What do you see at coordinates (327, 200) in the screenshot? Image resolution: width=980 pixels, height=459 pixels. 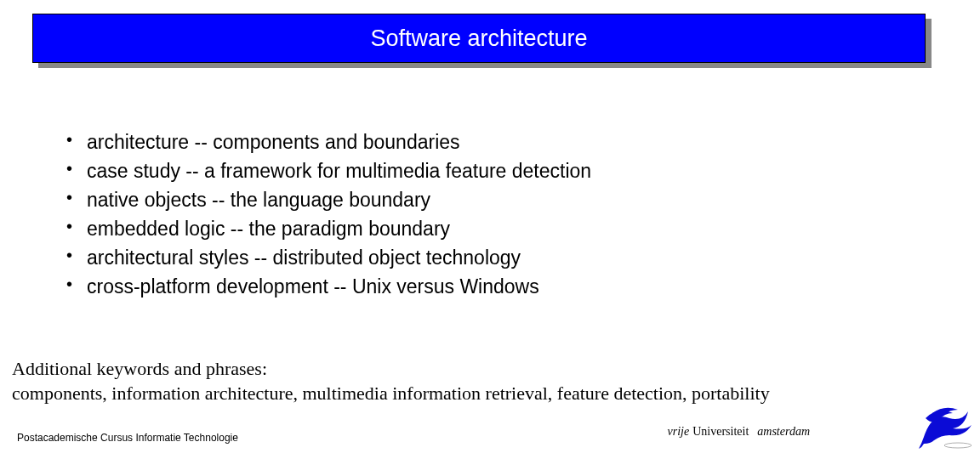 I see `list-item: native objects -- the language boundary` at bounding box center [327, 200].